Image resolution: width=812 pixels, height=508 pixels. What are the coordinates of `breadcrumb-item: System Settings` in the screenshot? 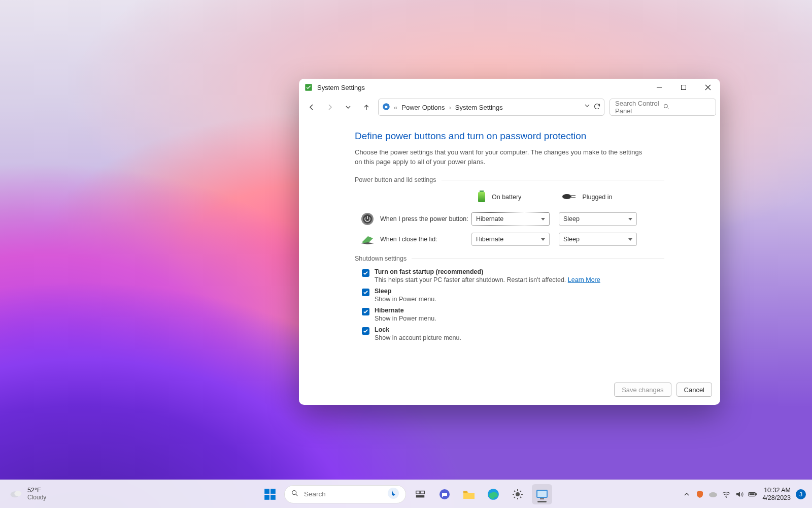 It's located at (479, 108).